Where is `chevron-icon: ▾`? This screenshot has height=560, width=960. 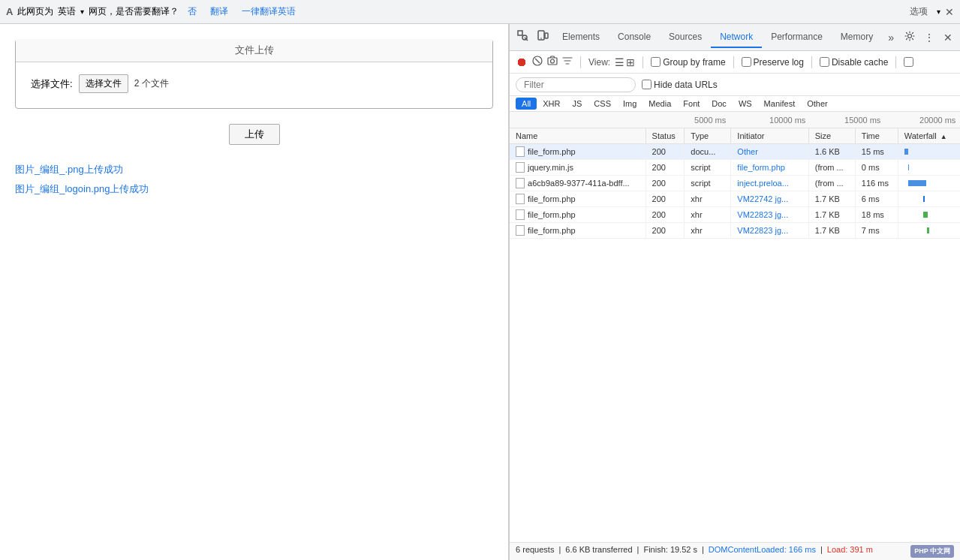 chevron-icon: ▾ is located at coordinates (83, 12).